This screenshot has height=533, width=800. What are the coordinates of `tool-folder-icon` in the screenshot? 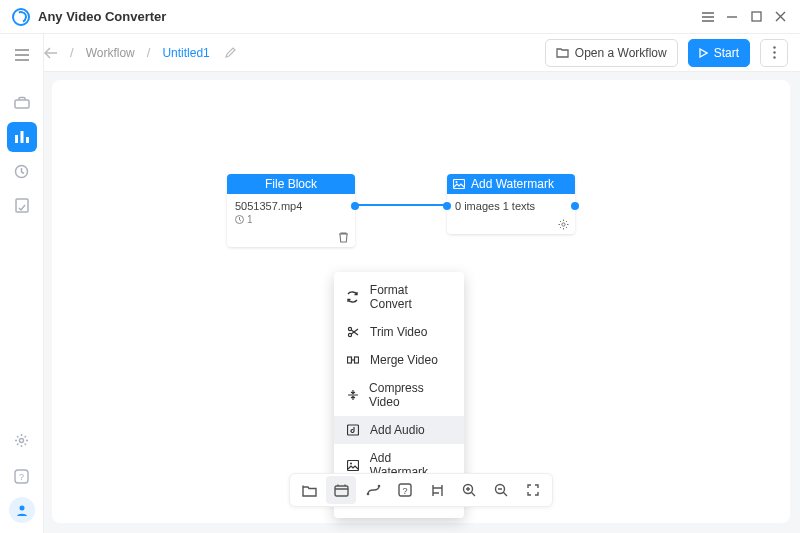 It's located at (309, 490).